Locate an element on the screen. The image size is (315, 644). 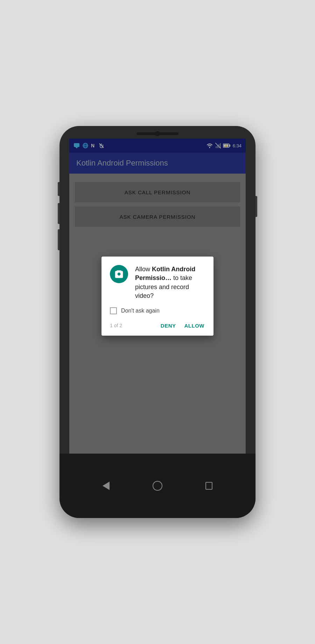
power-button is located at coordinates (256, 206).